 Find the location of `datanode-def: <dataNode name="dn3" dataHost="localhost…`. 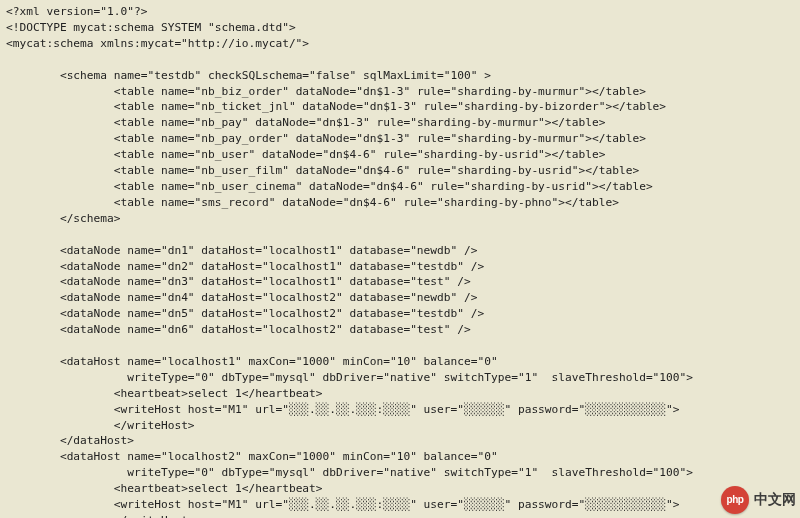

datanode-def: <dataNode name="dn3" dataHost="localhost… is located at coordinates (266, 282).